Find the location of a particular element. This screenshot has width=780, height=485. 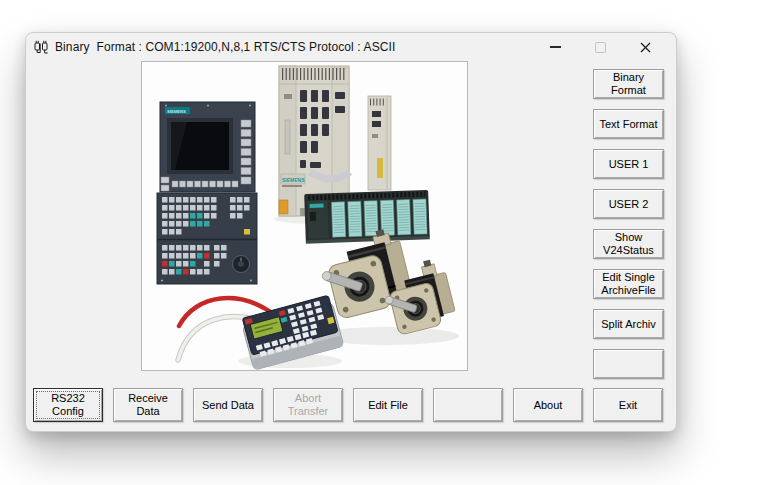

minimize-button is located at coordinates (556, 47).